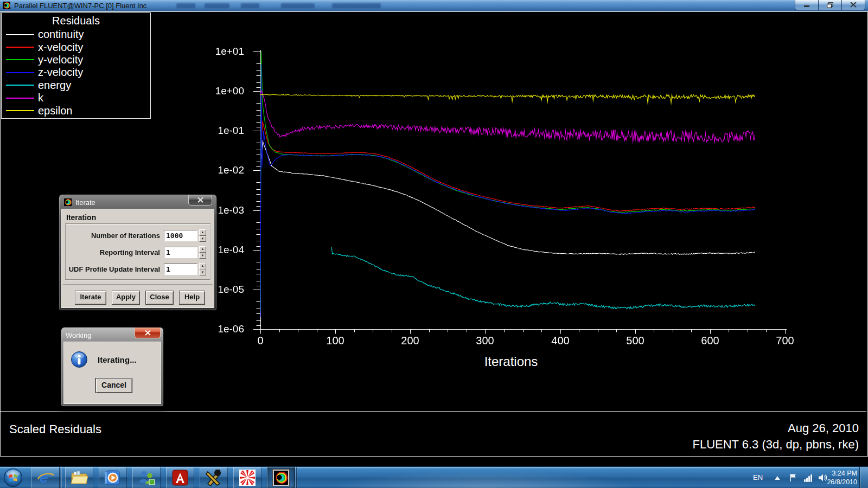 Image resolution: width=868 pixels, height=488 pixels. Describe the element at coordinates (247, 478) in the screenshot. I see `starburst-icon` at that location.